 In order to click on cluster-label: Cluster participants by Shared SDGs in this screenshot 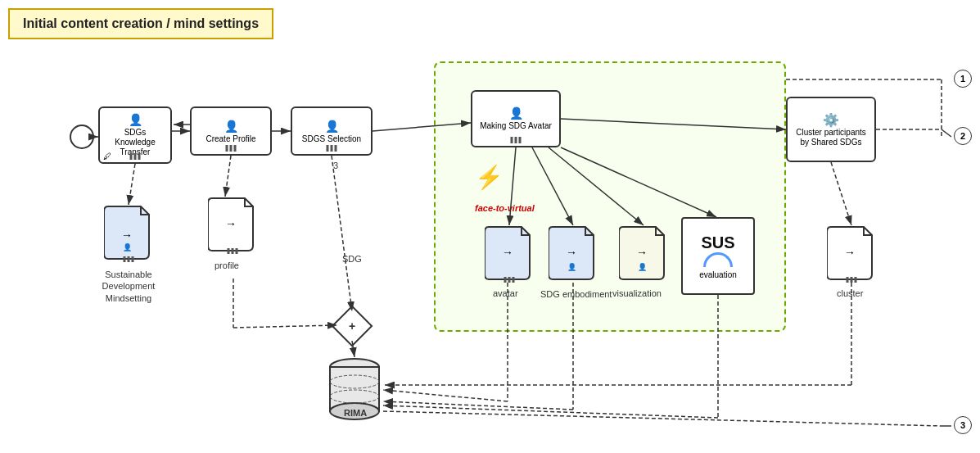, I will do `click(831, 138)`.